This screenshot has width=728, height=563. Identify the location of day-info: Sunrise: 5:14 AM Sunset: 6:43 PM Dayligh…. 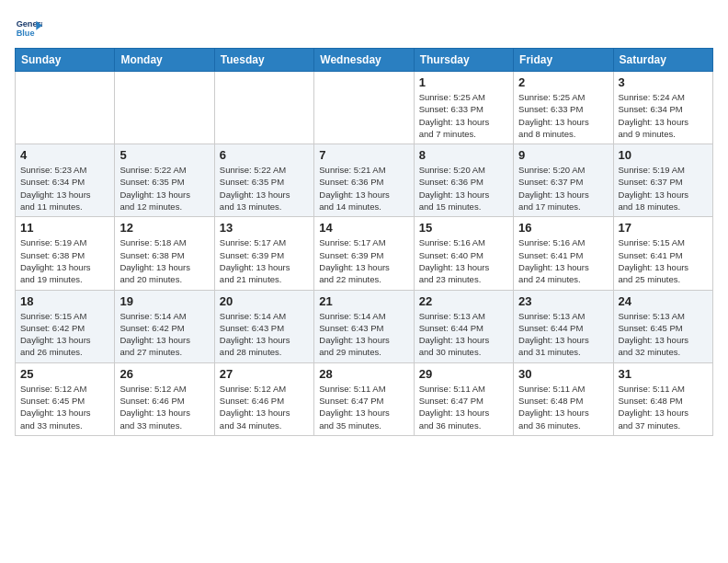
(265, 335).